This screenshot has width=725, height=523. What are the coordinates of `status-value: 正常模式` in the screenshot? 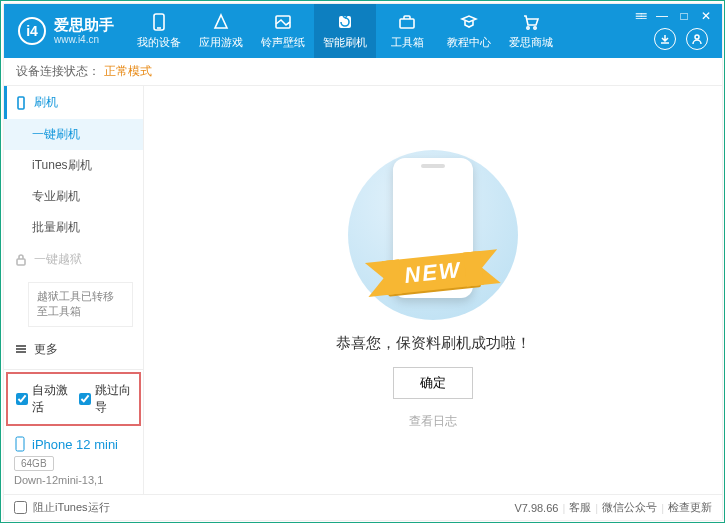 It's located at (128, 72).